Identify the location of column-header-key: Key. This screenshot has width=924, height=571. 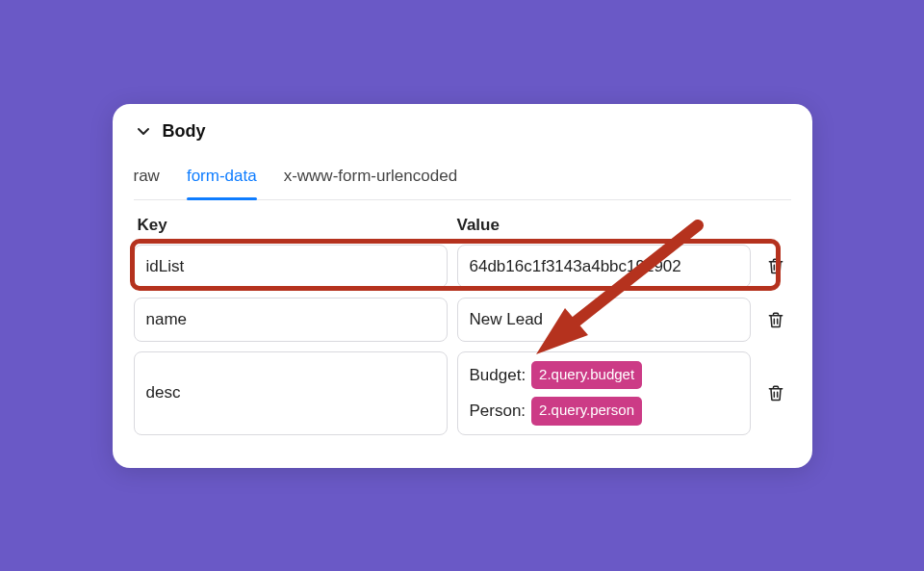
(297, 225).